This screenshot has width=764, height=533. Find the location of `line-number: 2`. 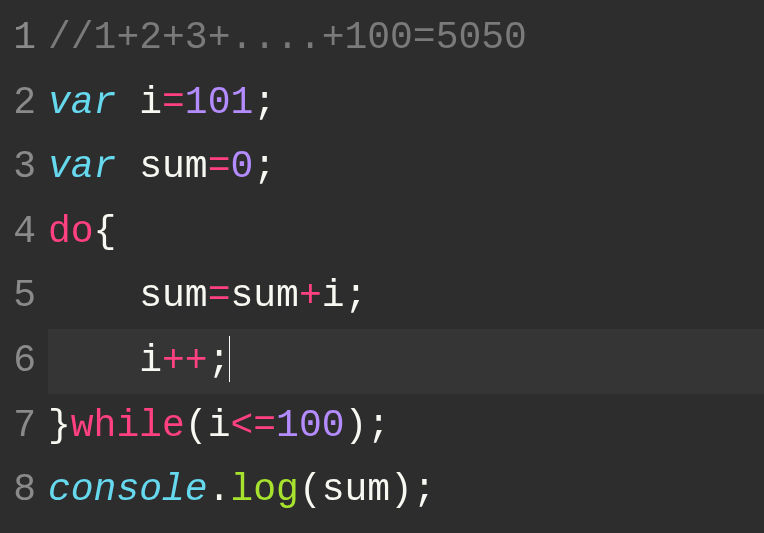

line-number: 2 is located at coordinates (18, 104).